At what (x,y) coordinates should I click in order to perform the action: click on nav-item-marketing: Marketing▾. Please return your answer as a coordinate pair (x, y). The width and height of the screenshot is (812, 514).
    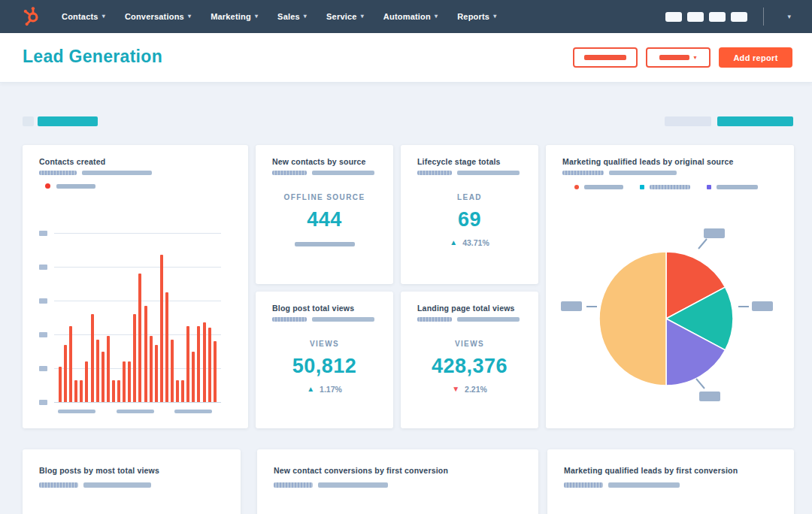
    Looking at the image, I should click on (235, 17).